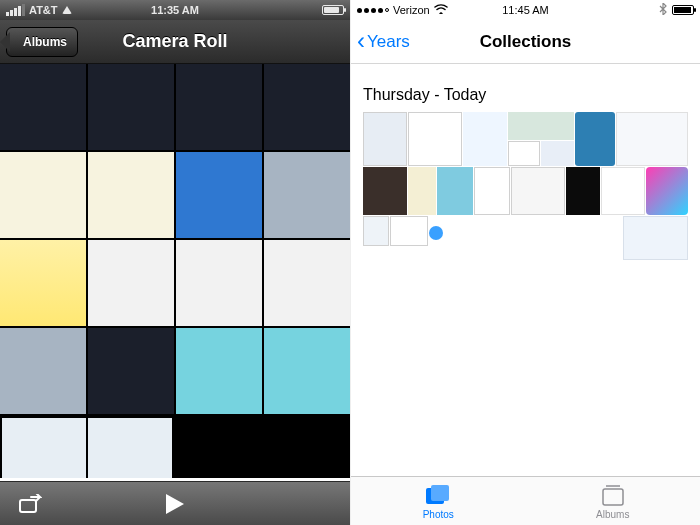  I want to click on tab-label: Albums, so click(612, 514).